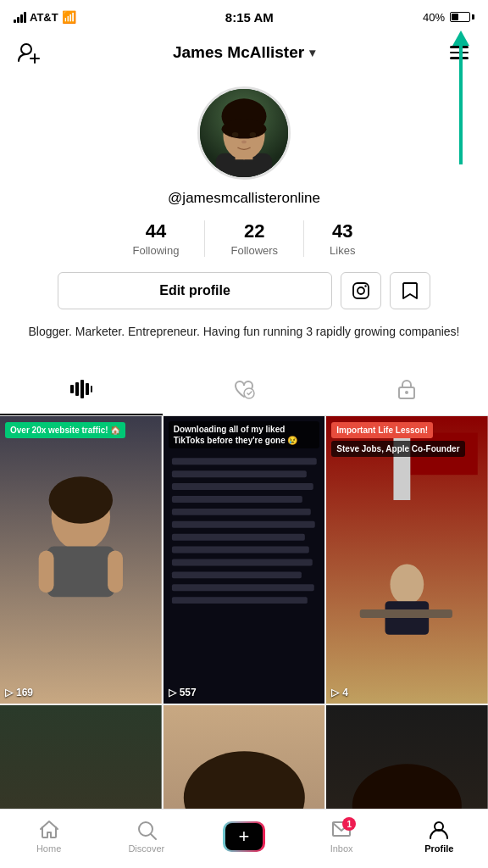  I want to click on following-label: Following, so click(156, 251).